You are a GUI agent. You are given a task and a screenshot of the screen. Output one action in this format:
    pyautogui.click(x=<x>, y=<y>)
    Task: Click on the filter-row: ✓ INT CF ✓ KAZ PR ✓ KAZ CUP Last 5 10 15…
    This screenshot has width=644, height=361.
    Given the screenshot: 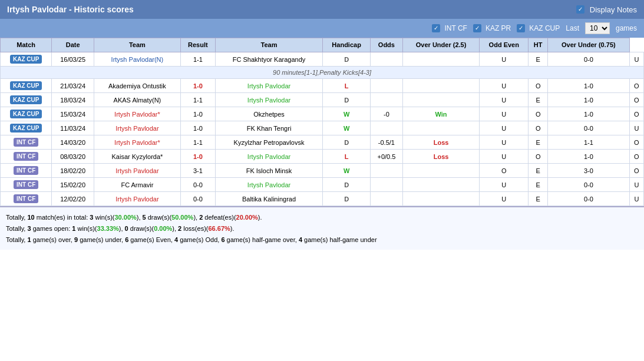 What is the action you would take?
    pyautogui.click(x=322, y=28)
    